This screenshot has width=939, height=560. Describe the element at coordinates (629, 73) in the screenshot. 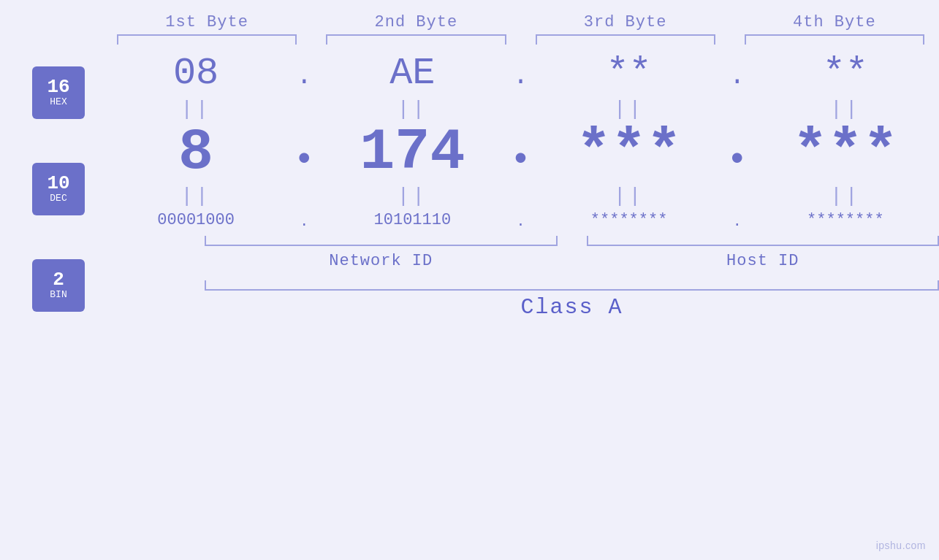

I see `hex-byte3: **` at that location.